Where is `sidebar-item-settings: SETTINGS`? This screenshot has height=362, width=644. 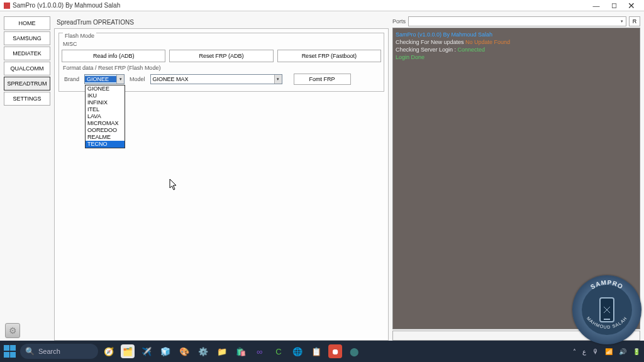 sidebar-item-settings: SETTINGS is located at coordinates (27, 99).